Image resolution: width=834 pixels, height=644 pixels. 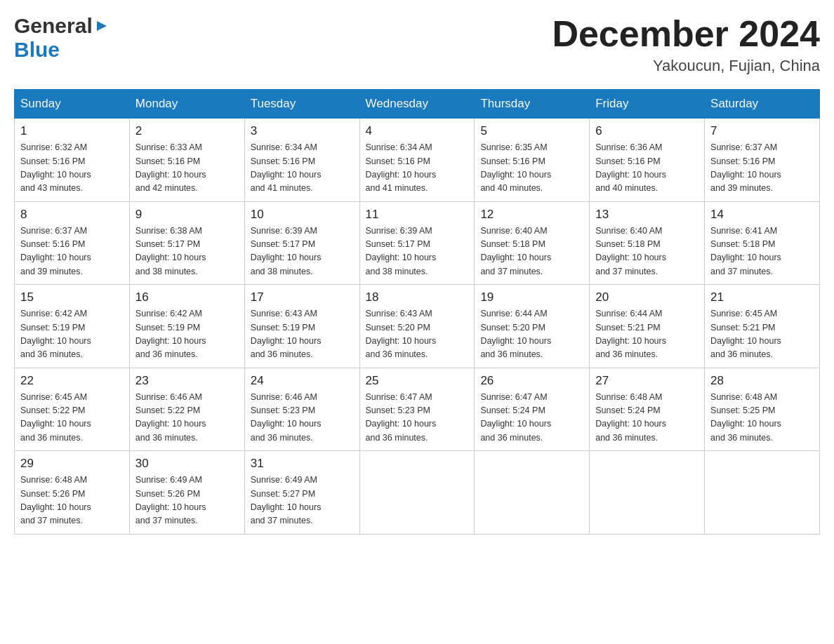 I want to click on month-title: December 2024, so click(x=686, y=34).